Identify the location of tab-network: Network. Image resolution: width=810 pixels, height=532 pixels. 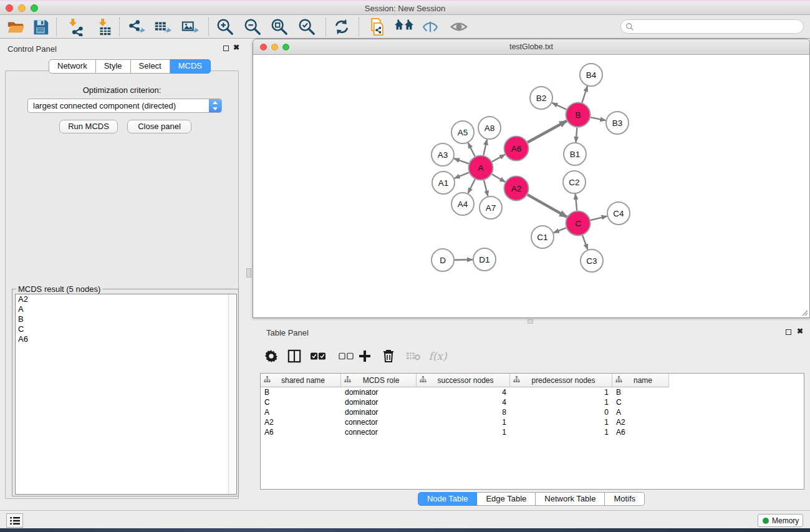
(72, 66).